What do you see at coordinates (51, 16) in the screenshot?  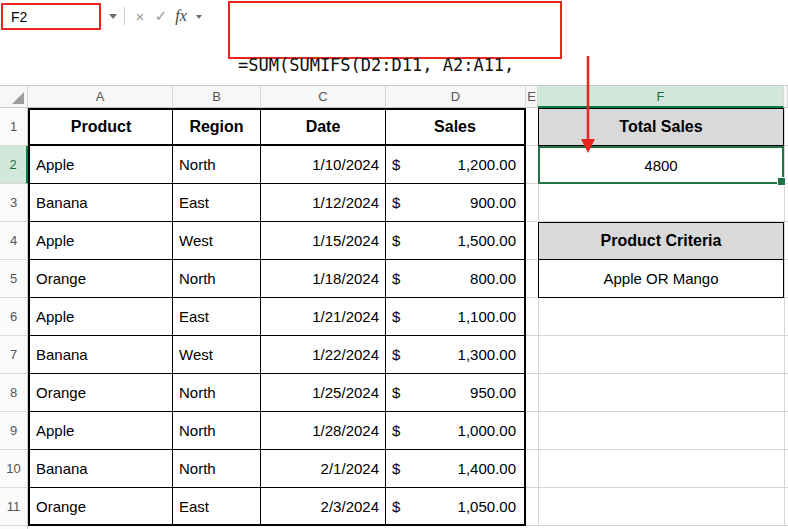 I see `name-box: F2` at bounding box center [51, 16].